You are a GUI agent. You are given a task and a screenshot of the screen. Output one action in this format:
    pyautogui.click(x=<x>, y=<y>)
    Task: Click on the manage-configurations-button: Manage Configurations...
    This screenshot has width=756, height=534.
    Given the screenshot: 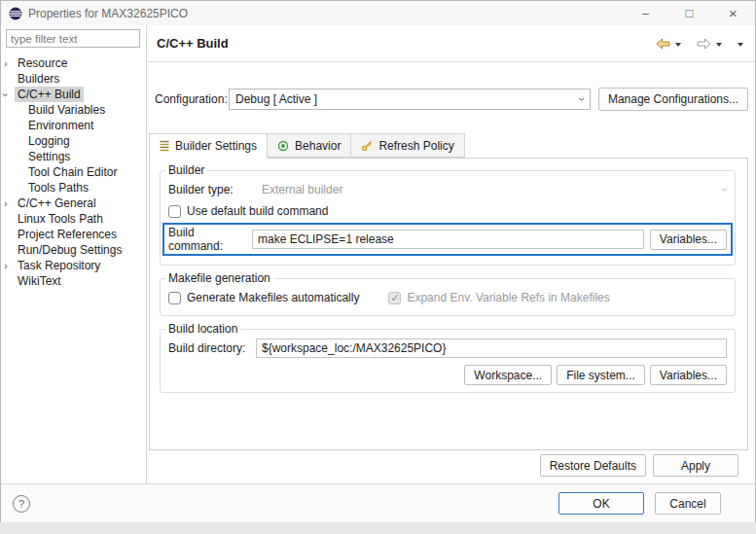 What is the action you would take?
    pyautogui.click(x=673, y=99)
    